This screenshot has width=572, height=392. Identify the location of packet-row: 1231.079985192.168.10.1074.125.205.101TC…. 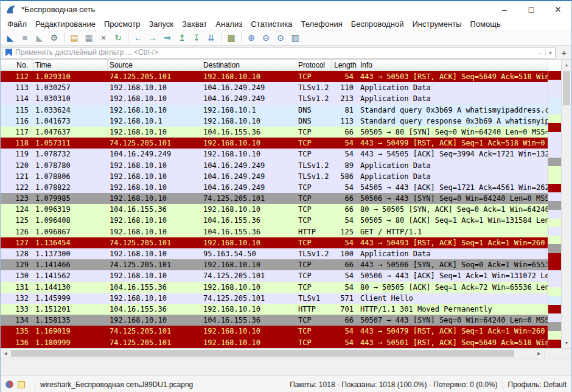
(274, 198).